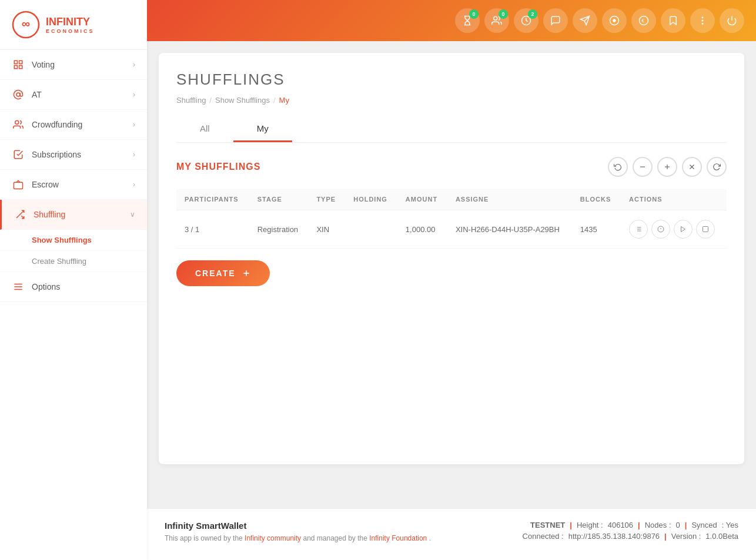 The height and width of the screenshot is (560, 756). Describe the element at coordinates (585, 21) in the screenshot. I see `send-button` at that location.